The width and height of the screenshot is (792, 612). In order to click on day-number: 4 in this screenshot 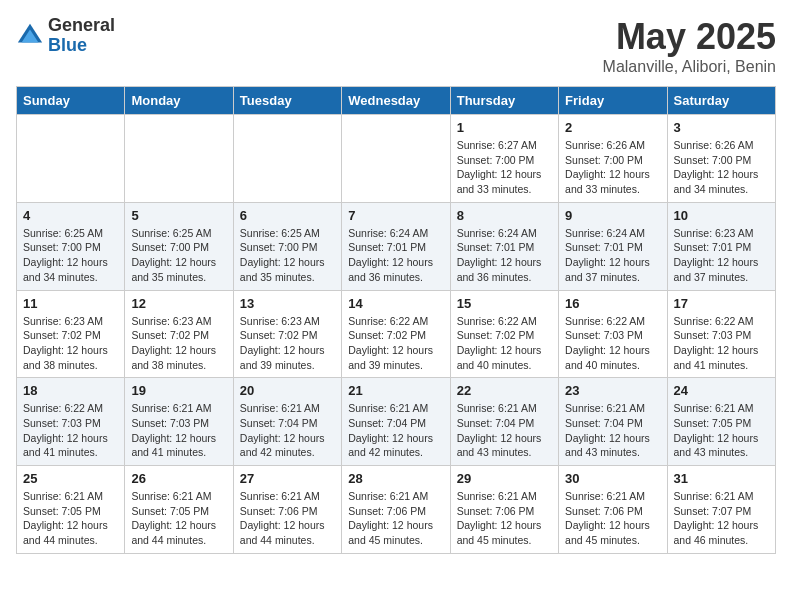, I will do `click(70, 216)`.